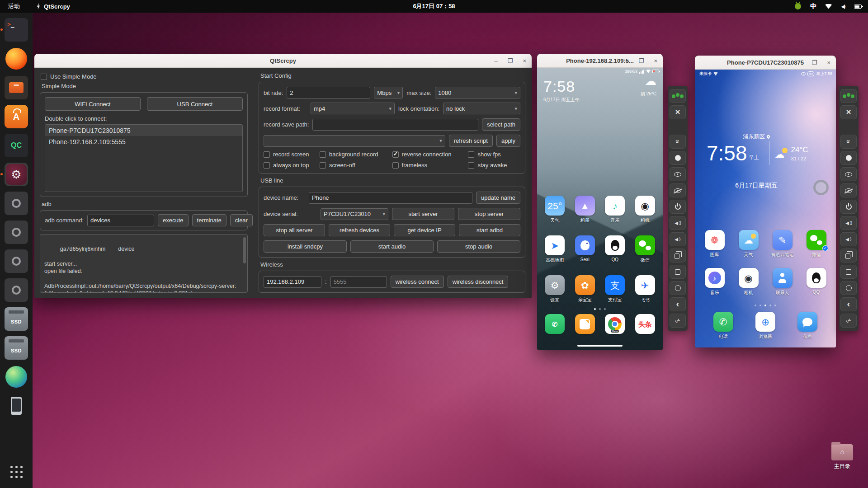  I want to click on select-path-button: select path, so click(501, 125).